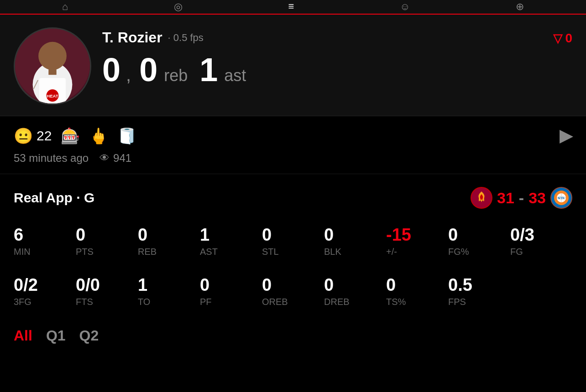  What do you see at coordinates (293, 285) in the screenshot?
I see `oreb-value: 0` at bounding box center [293, 285].